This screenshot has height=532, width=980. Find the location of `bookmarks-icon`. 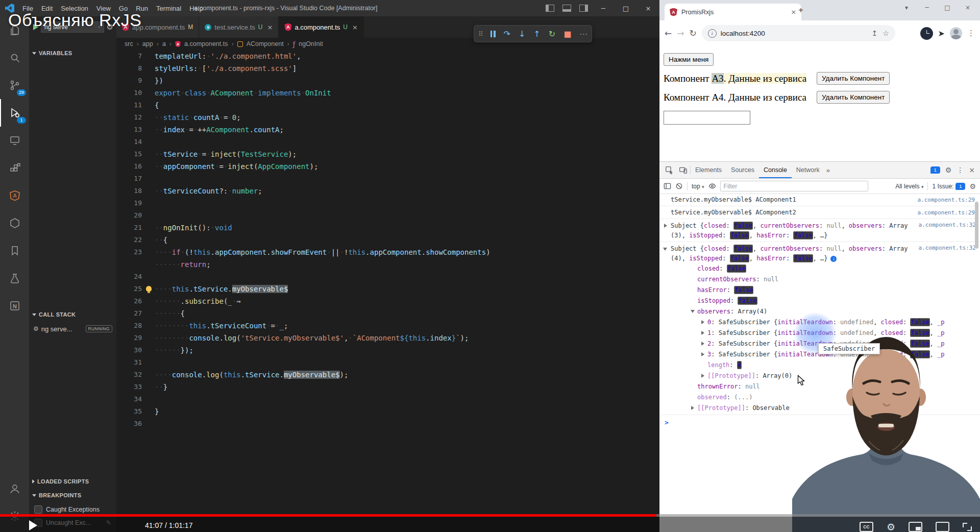

bookmarks-icon is located at coordinates (14, 251).